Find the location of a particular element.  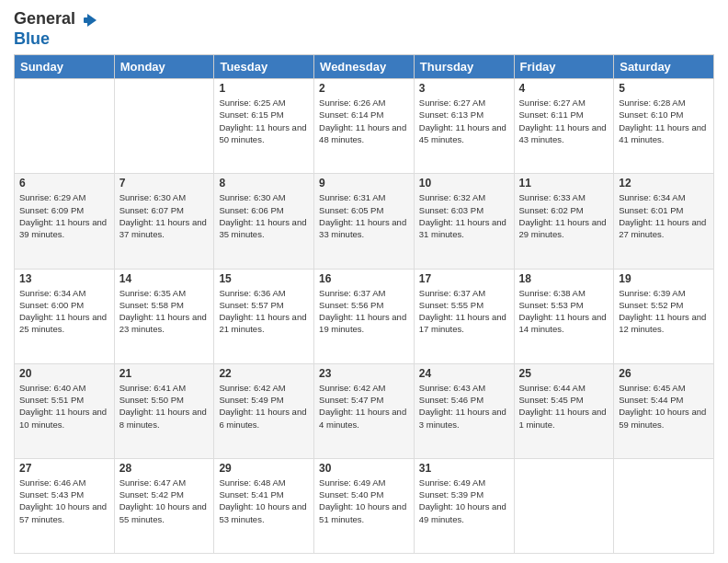

day-number: 12 is located at coordinates (664, 183).